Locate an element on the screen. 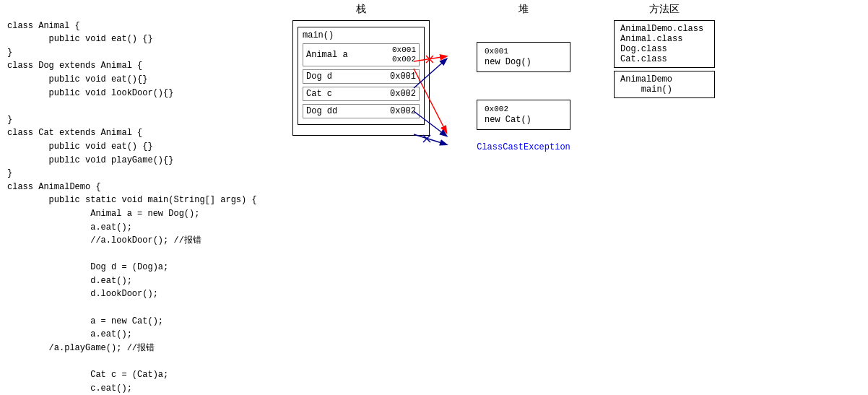 This screenshot has width=868, height=395. stack-row-label-dog-d: Dog d is located at coordinates (348, 77).